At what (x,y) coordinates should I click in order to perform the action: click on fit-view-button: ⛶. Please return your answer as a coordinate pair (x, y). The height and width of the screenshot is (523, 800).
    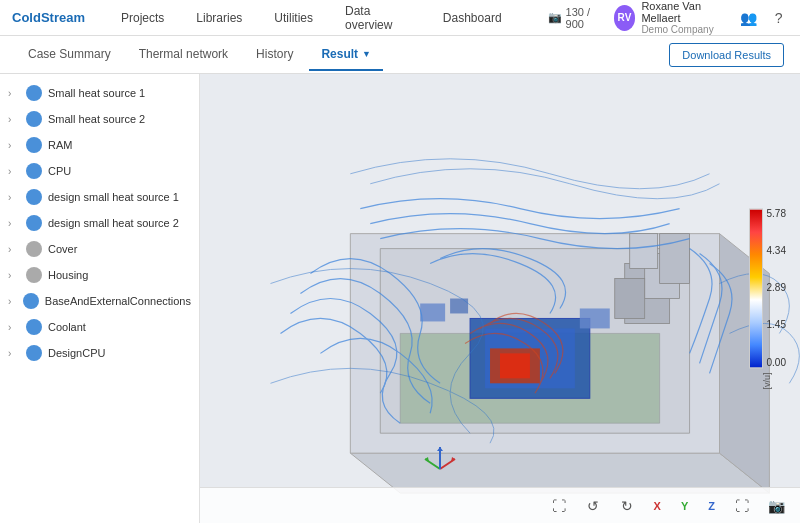
    Looking at the image, I should click on (559, 506).